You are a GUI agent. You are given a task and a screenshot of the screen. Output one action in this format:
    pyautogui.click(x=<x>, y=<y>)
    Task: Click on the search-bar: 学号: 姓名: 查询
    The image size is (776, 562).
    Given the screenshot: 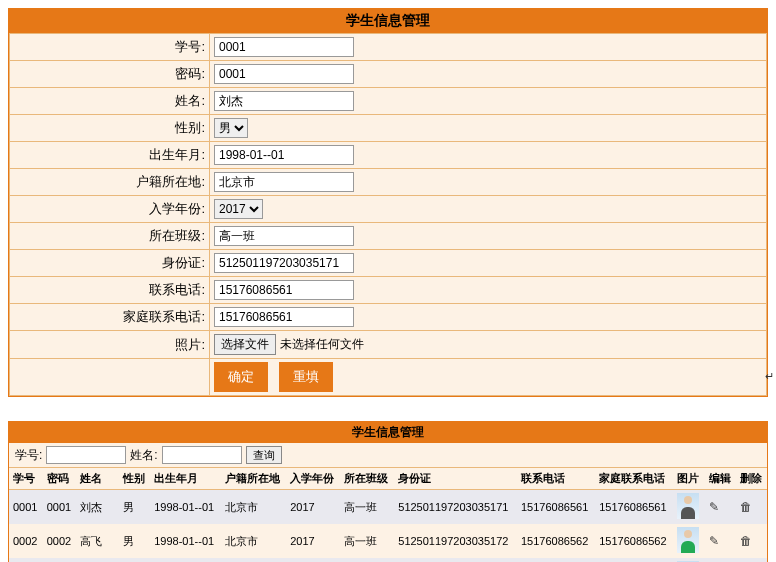 What is the action you would take?
    pyautogui.click(x=388, y=456)
    